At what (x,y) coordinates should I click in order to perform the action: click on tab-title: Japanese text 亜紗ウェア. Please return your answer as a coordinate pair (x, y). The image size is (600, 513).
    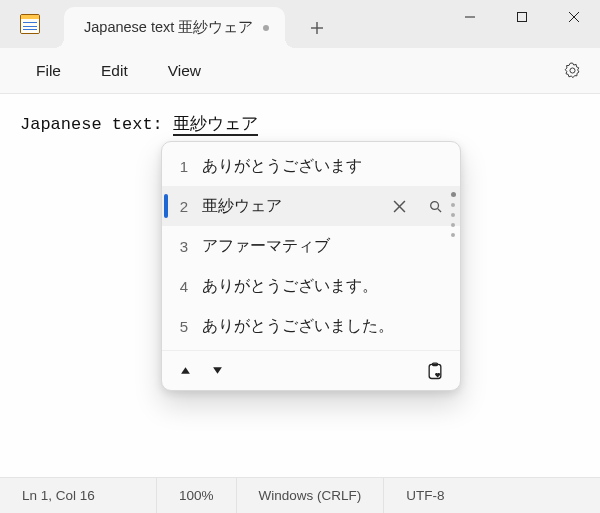
    Looking at the image, I should click on (168, 28).